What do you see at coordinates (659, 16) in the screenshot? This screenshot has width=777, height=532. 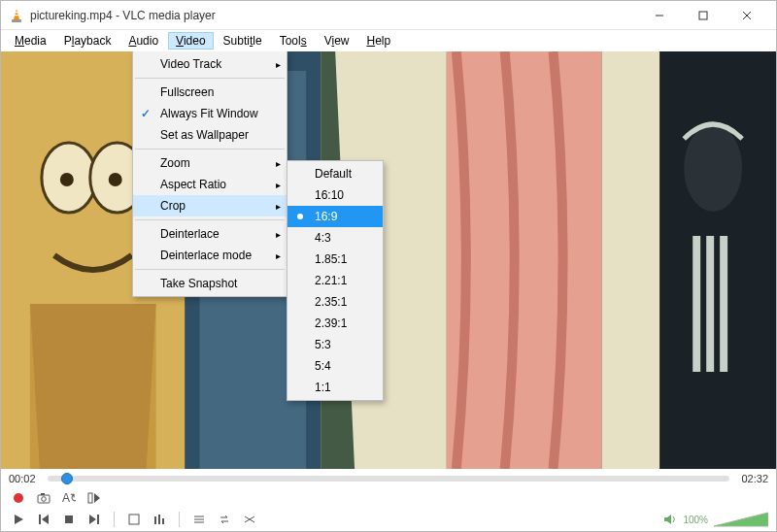 I see `minimize-button` at bounding box center [659, 16].